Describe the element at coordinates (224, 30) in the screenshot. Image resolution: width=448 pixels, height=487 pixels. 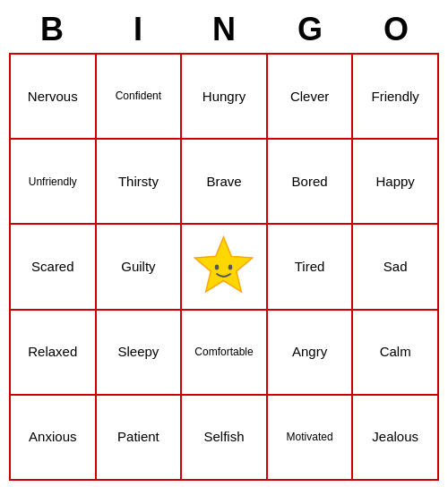
I see `bingo-header: BINGO` at that location.